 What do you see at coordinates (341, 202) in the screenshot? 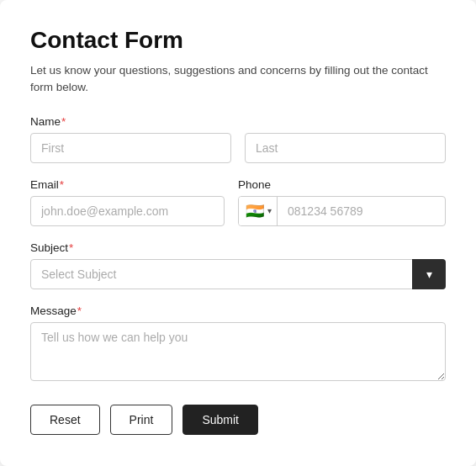
I see `phone-col: Phone 🇮🇳 ▾` at bounding box center [341, 202].